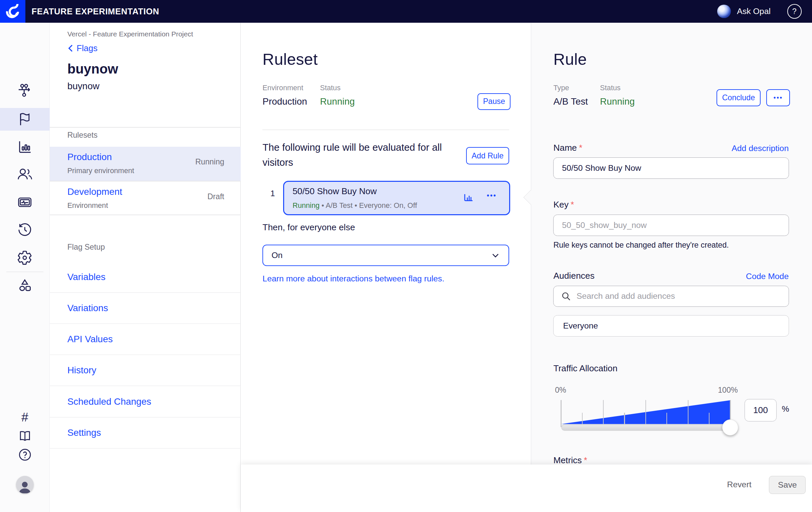  Describe the element at coordinates (101, 171) in the screenshot. I see `production-subtitle: Primary environment` at that location.